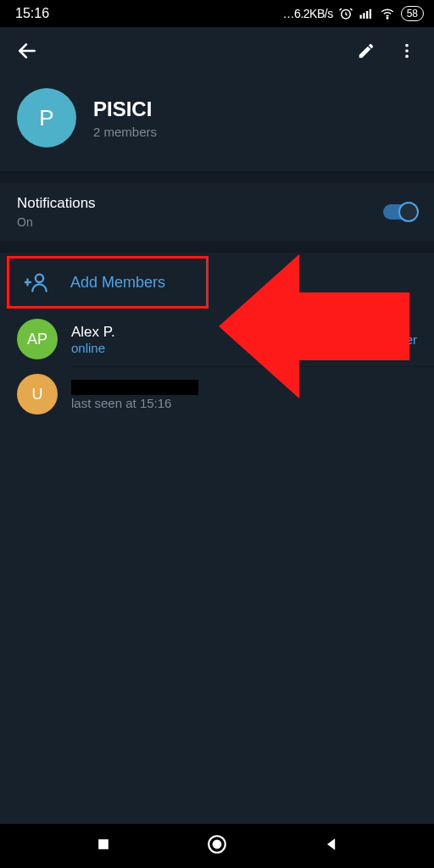 The image size is (434, 868). What do you see at coordinates (37, 394) in the screenshot?
I see `member-avatar: U` at bounding box center [37, 394].